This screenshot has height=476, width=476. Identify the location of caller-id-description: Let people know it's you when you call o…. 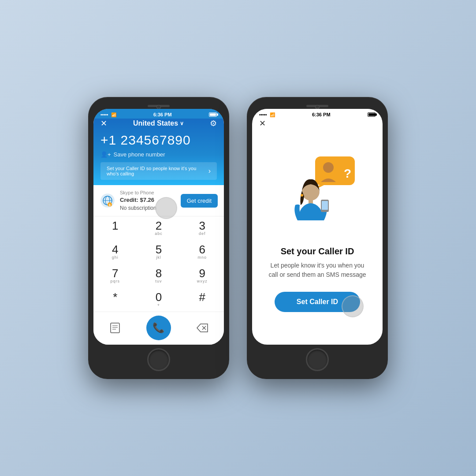
(317, 270).